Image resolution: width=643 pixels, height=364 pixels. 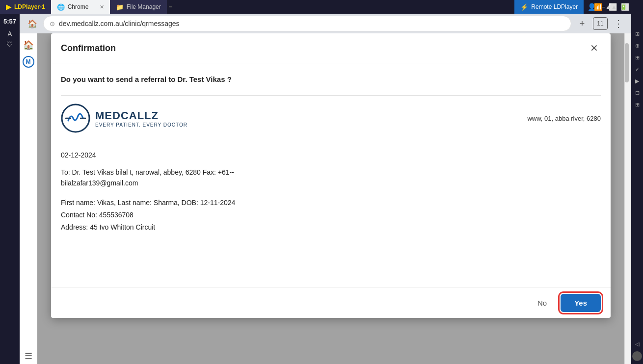 I want to click on dialog-footer: No Yes, so click(x=331, y=303).